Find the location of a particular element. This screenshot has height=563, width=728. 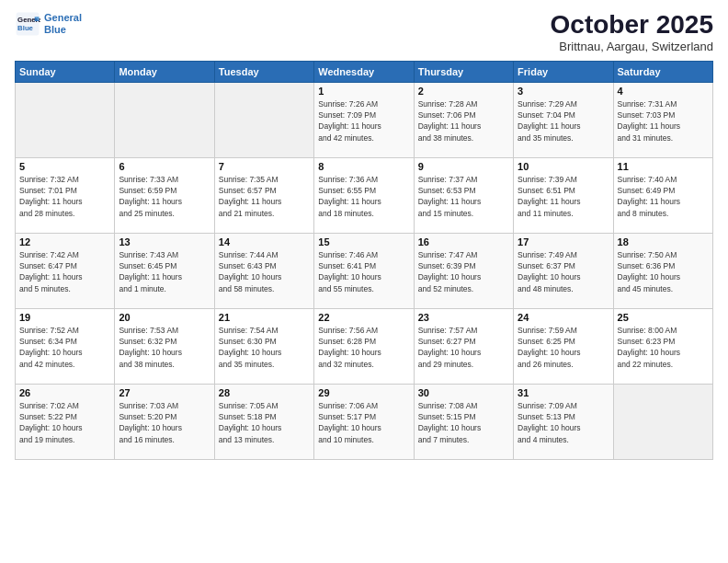

day-number: 6 is located at coordinates (164, 167).